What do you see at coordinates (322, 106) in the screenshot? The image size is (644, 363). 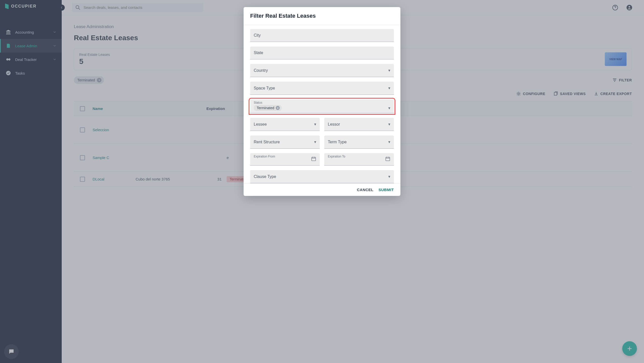 I see `status-select: Status Terminated ✕ ▾` at bounding box center [322, 106].